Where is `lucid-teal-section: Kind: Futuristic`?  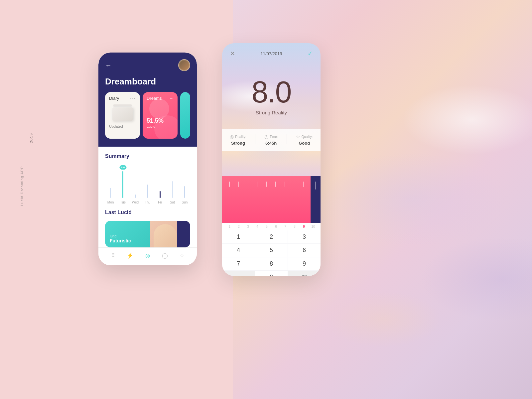 lucid-teal-section: Kind: Futuristic is located at coordinates (128, 234).